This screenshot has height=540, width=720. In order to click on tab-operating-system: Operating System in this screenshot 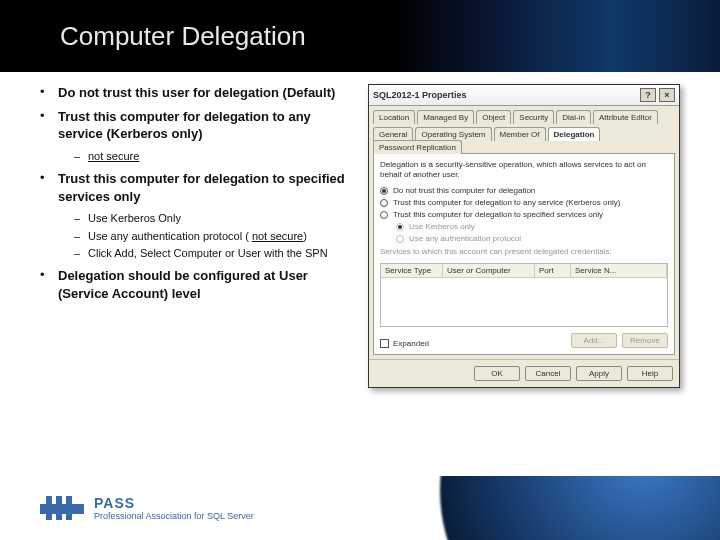, I will do `click(453, 134)`.